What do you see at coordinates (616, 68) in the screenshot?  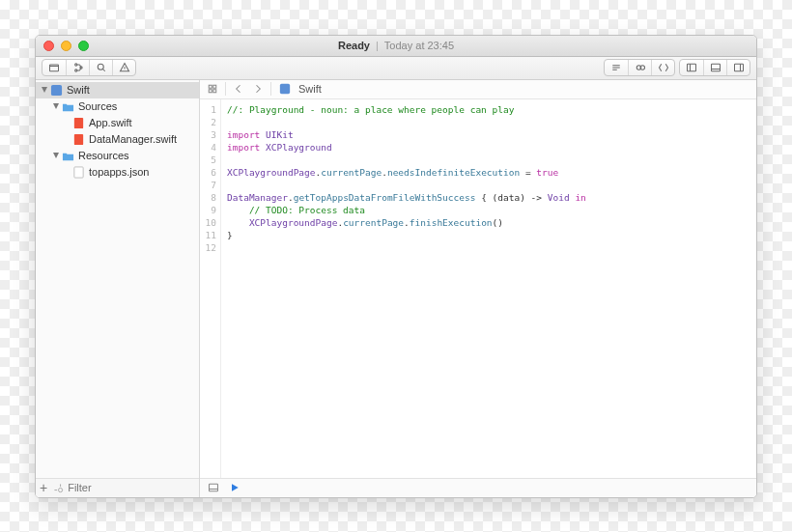 I see `standard-editor-button` at bounding box center [616, 68].